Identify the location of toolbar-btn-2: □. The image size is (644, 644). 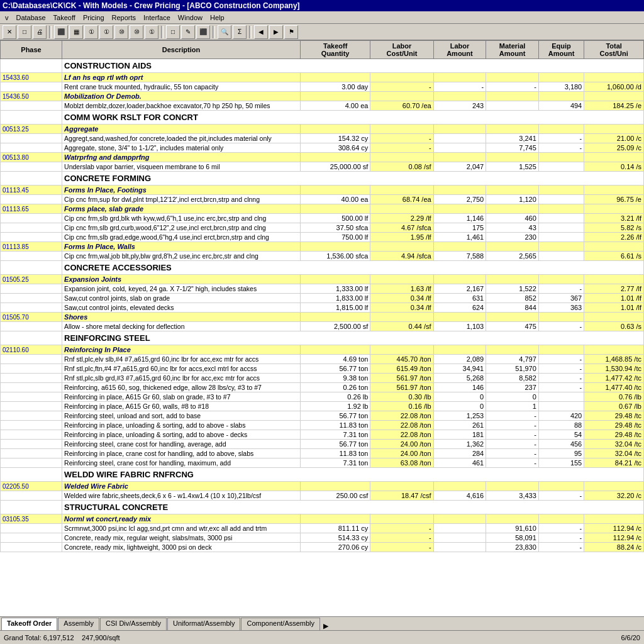
(25, 32).